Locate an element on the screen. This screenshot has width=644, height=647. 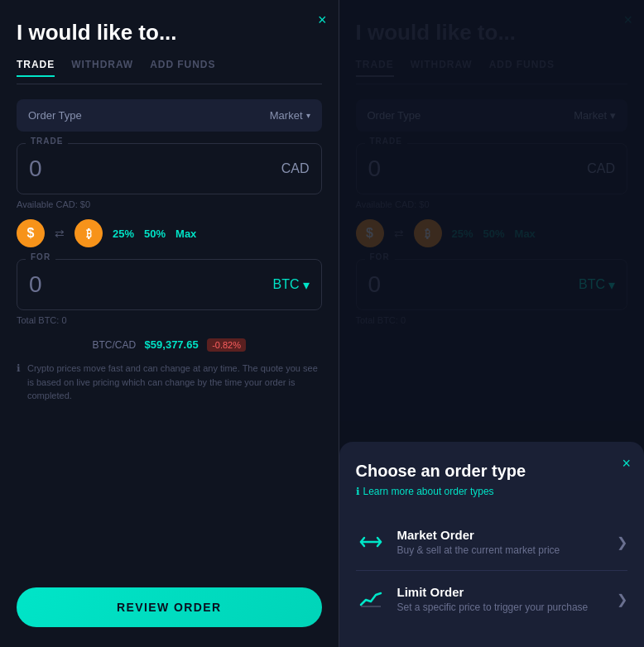
limit-order-icon is located at coordinates (371, 599).